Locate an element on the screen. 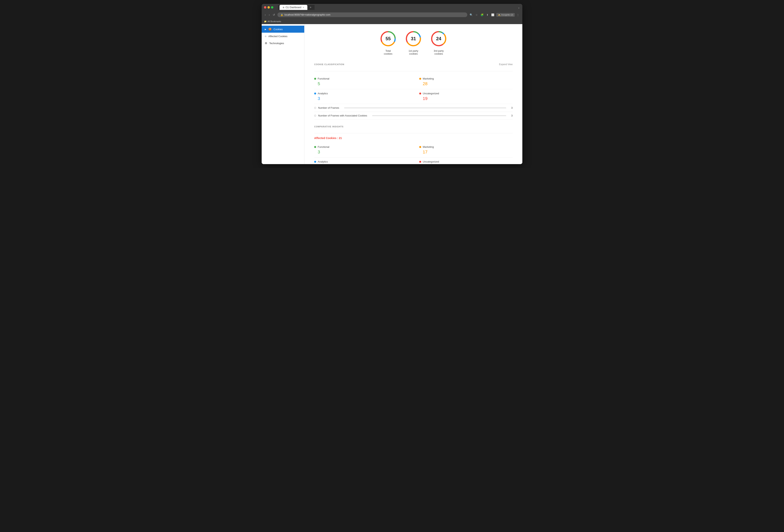 This screenshot has width=784, height=532. comp-marketing-label-row: Marketing is located at coordinates (466, 147).